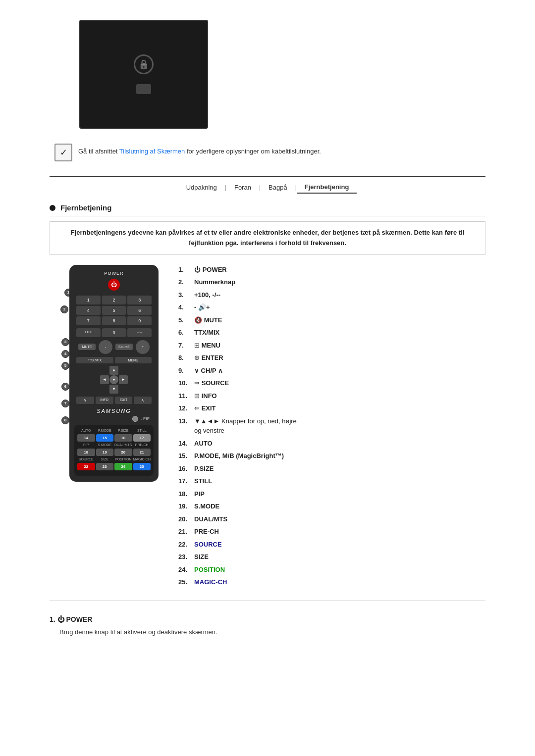 The width and height of the screenshot is (535, 756). I want to click on remote-position-btn: 24, so click(123, 466).